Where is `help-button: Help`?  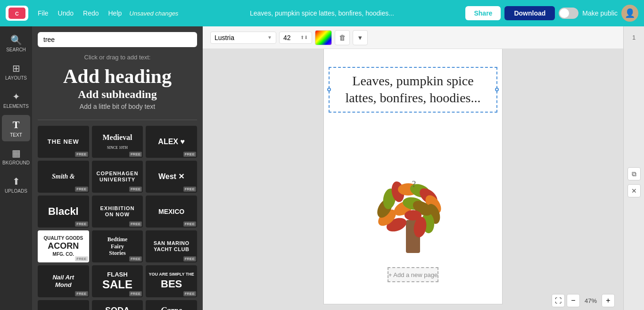 help-button: Help is located at coordinates (115, 13).